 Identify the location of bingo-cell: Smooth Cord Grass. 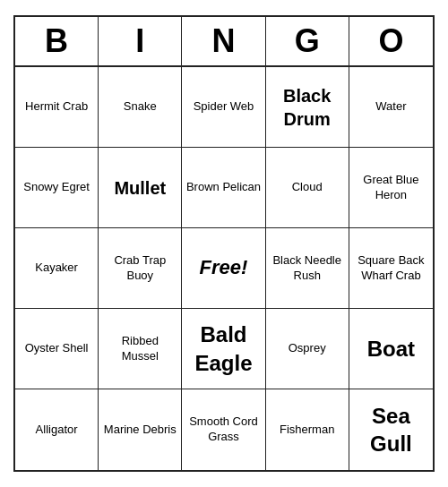
(224, 430).